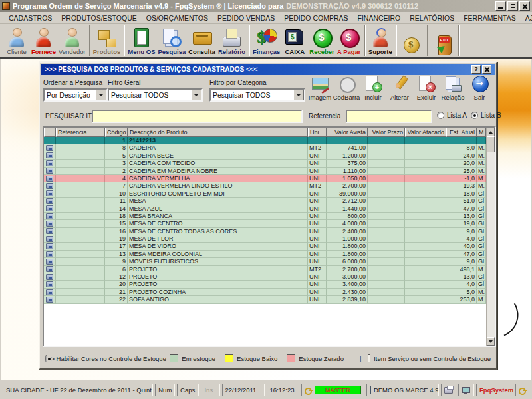 This screenshot has width=532, height=399. What do you see at coordinates (218, 132) in the screenshot?
I see `column-header-descri-o-do-produto: Descrição do Produto` at bounding box center [218, 132].